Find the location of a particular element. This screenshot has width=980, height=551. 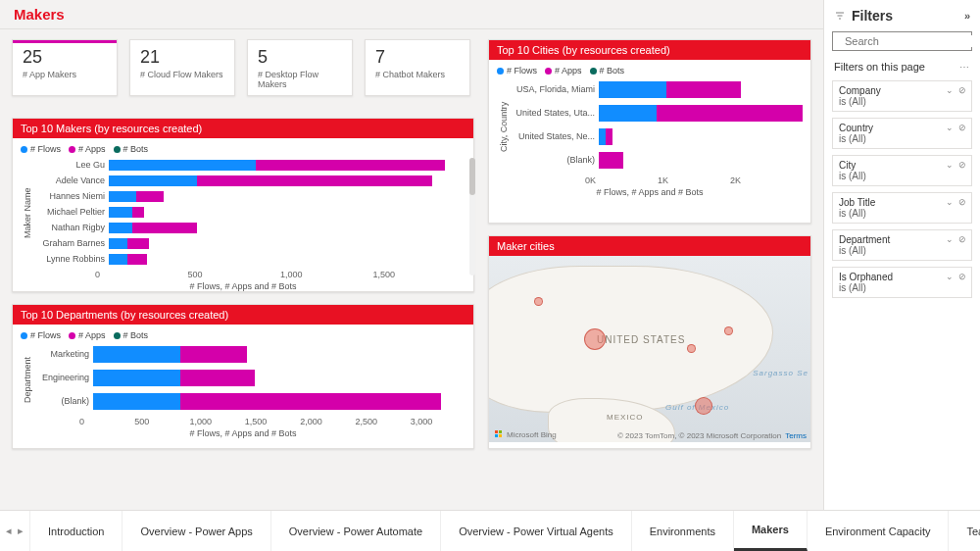

filters-pane: Filters » Filters on this page ⋯ Company… is located at coordinates (902, 255).